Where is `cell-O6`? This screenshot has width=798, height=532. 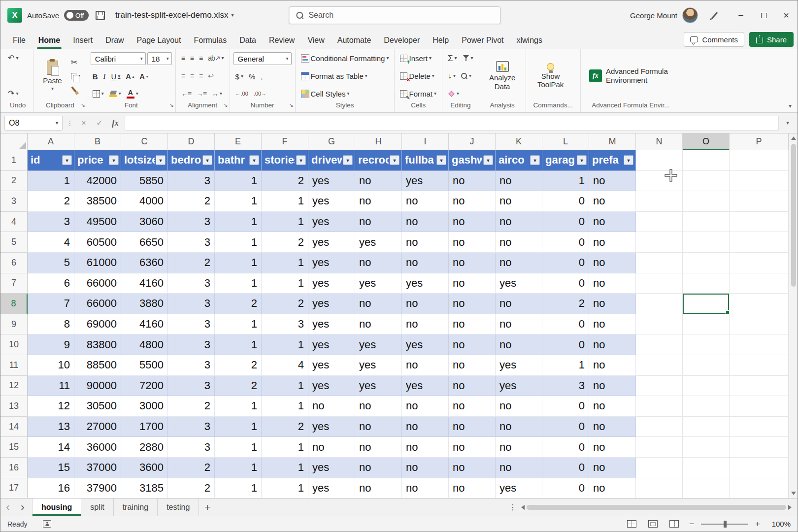 cell-O6 is located at coordinates (706, 263).